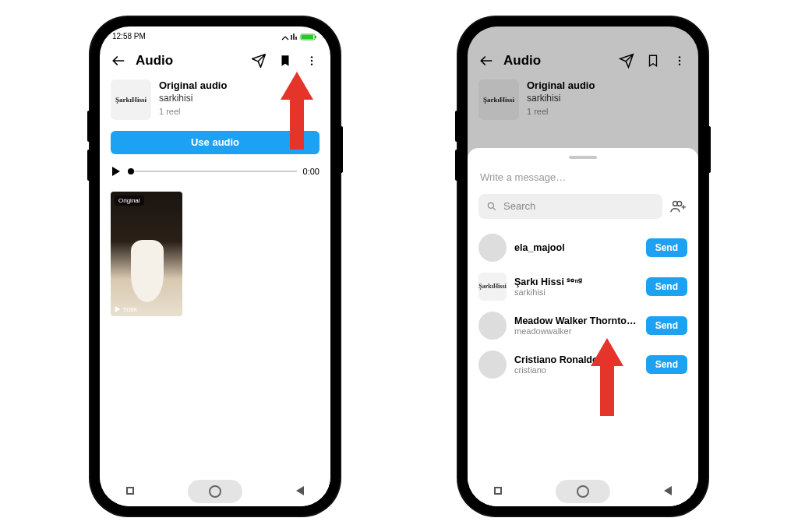 The image size is (798, 532). What do you see at coordinates (577, 292) in the screenshot?
I see `contact-username: sarkihisi` at bounding box center [577, 292].